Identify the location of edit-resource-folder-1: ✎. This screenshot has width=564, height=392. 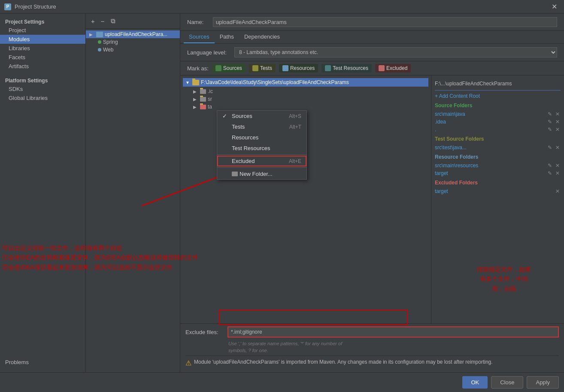
(550, 166).